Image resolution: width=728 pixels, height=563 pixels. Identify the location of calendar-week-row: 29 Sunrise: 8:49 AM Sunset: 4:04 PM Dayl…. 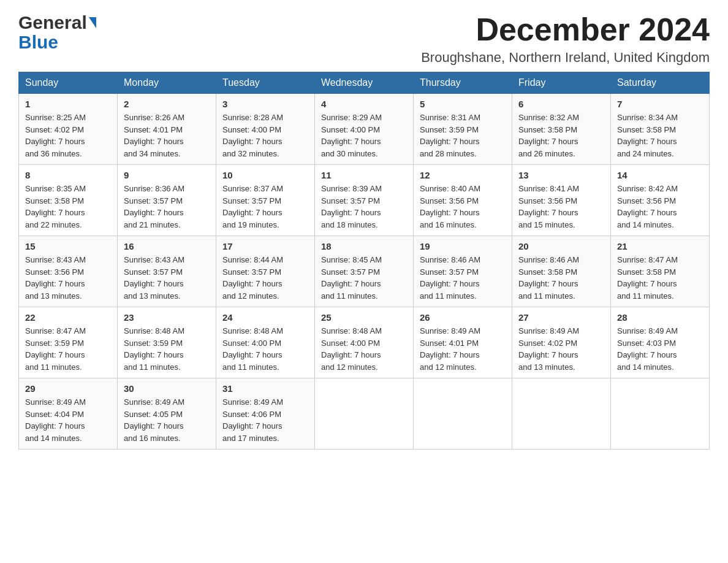
(364, 414).